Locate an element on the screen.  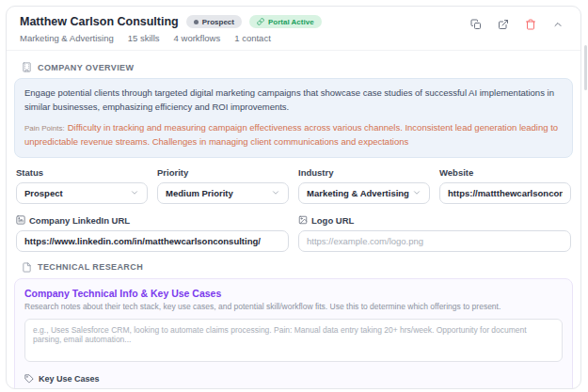
industry-field: Industry Marketing & Advertising is located at coordinates (364, 186).